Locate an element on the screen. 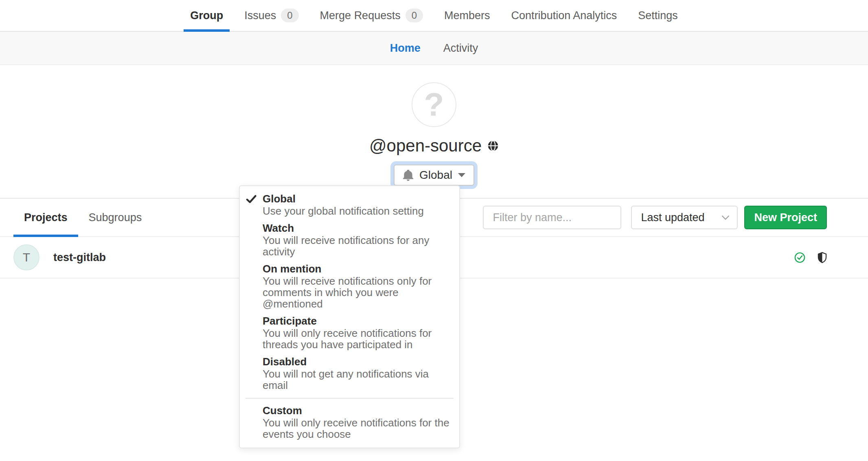 The width and height of the screenshot is (868, 461). top-navigation: Group Issues 0 Merge Requests 0 Members … is located at coordinates (434, 16).